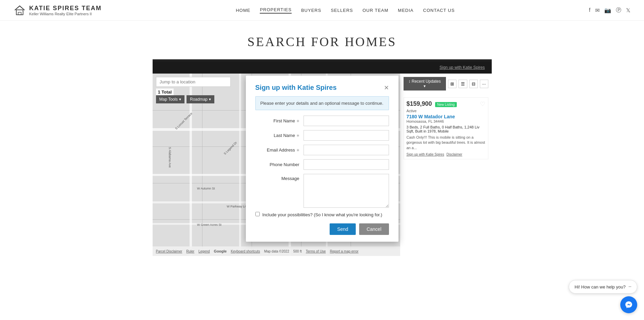 The height and width of the screenshot is (320, 644). I want to click on nav-our-team: OUR TEAM, so click(375, 10).